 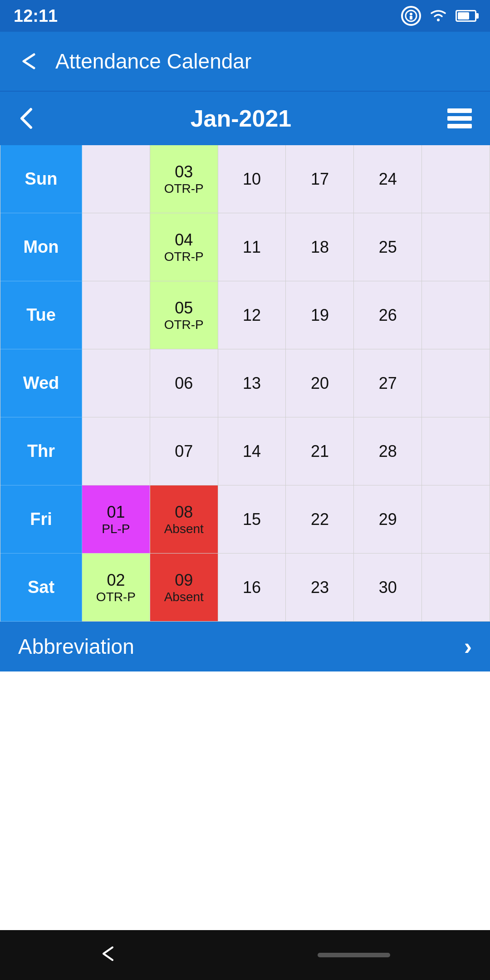 What do you see at coordinates (41, 179) in the screenshot?
I see `day-label-sun: Sun` at bounding box center [41, 179].